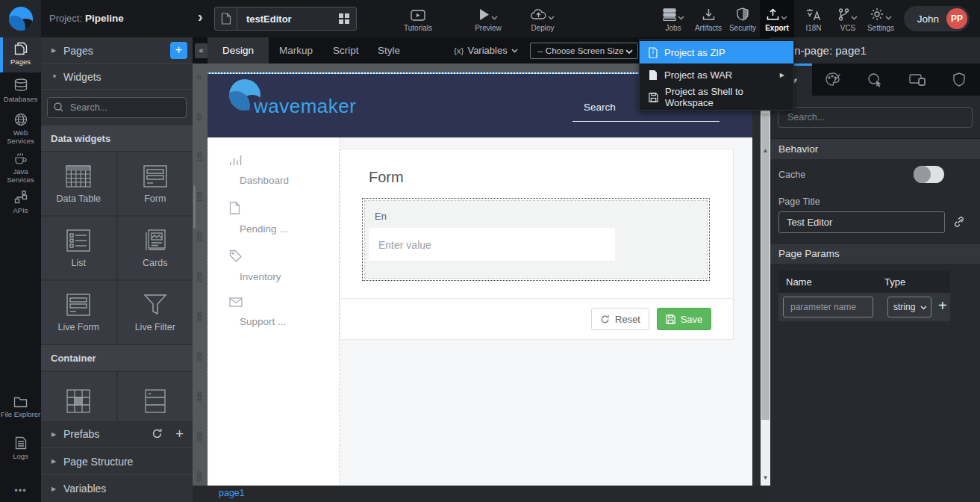  I want to click on play-icon, so click(484, 15).